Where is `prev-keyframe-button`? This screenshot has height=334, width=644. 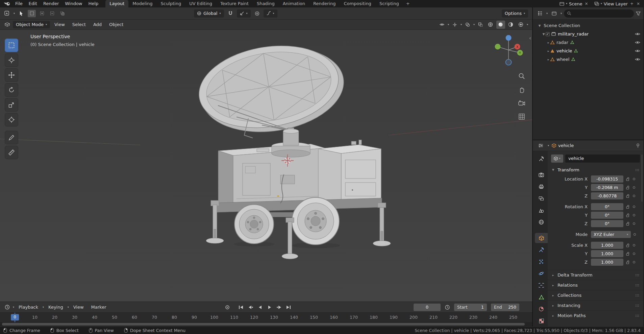 prev-keyframe-button is located at coordinates (251, 307).